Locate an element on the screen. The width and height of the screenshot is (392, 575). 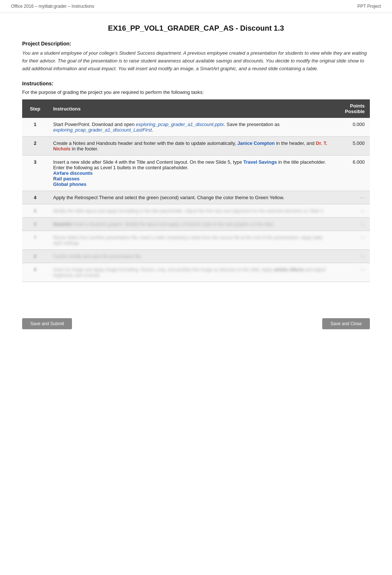
step-instruction: Create a Notes and Handouts header and f… is located at coordinates (192, 146).